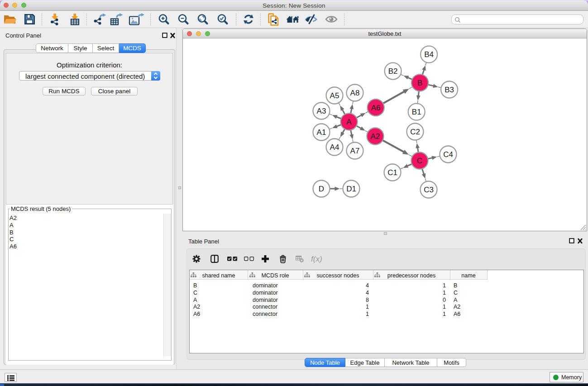 The width and height of the screenshot is (588, 386). Describe the element at coordinates (321, 189) in the screenshot. I see `svg-text: D` at that location.